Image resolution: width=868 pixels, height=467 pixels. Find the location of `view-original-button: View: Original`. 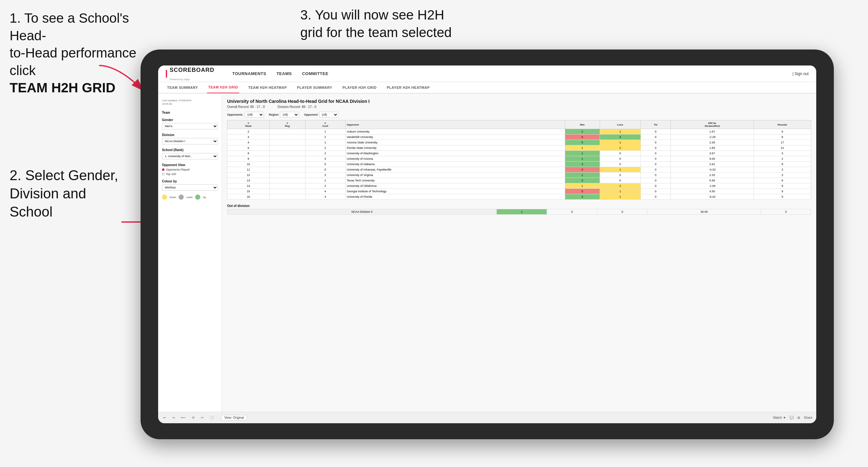

view-original-button: View: Original is located at coordinates (234, 418).